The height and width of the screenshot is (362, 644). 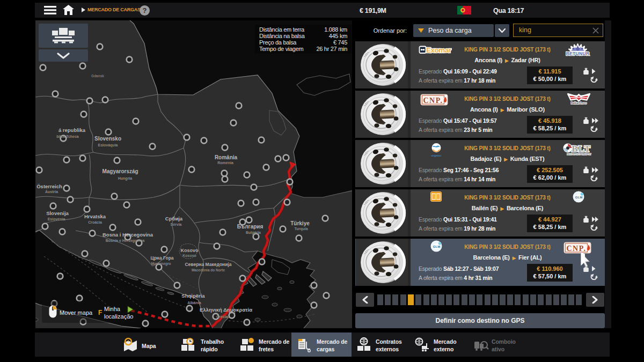 I want to click on svg-text: България, so click(x=250, y=226).